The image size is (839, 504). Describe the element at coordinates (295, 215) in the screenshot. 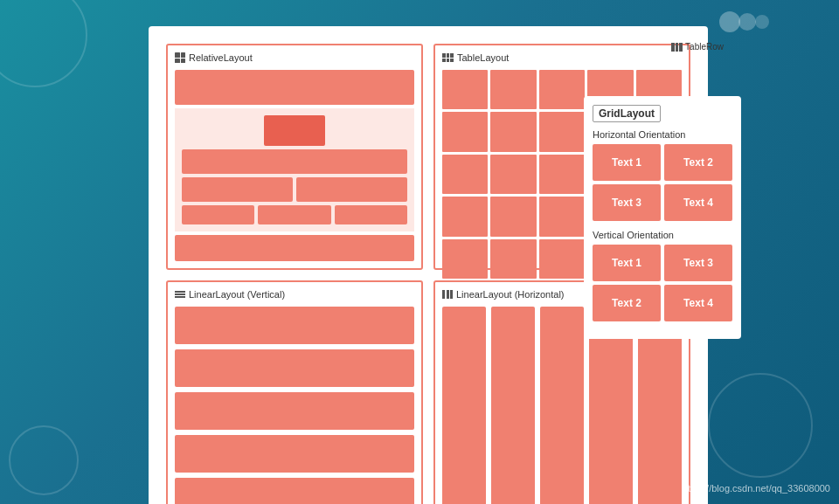

I see `rl-bottom-row` at that location.